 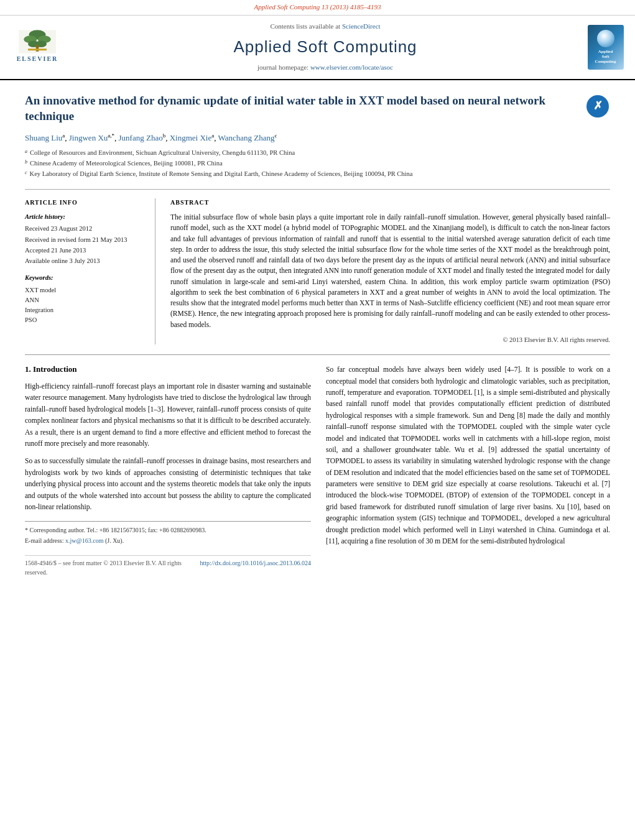 What do you see at coordinates (391, 271) in the screenshot?
I see `abstract-column: ABSTRACT The initial subsurface flow of …` at bounding box center [391, 271].